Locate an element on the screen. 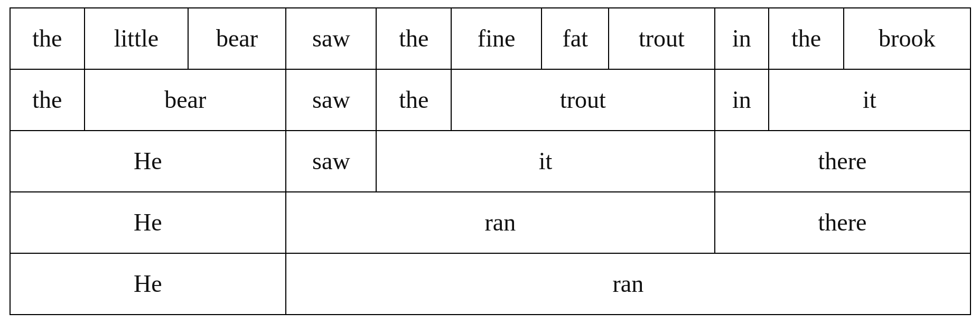 The width and height of the screenshot is (980, 322). cell-r1-7: fat is located at coordinates (575, 39).